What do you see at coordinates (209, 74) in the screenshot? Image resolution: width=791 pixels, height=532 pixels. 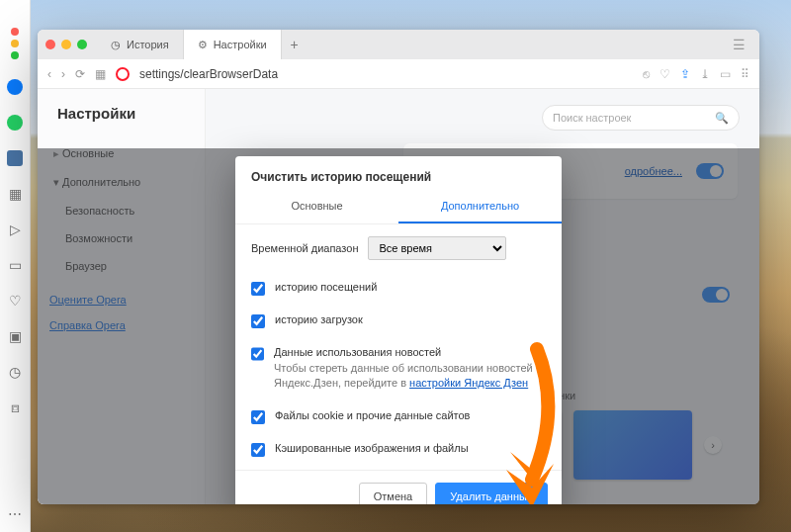 I see `url-text: settings/clearBrowserData` at bounding box center [209, 74].